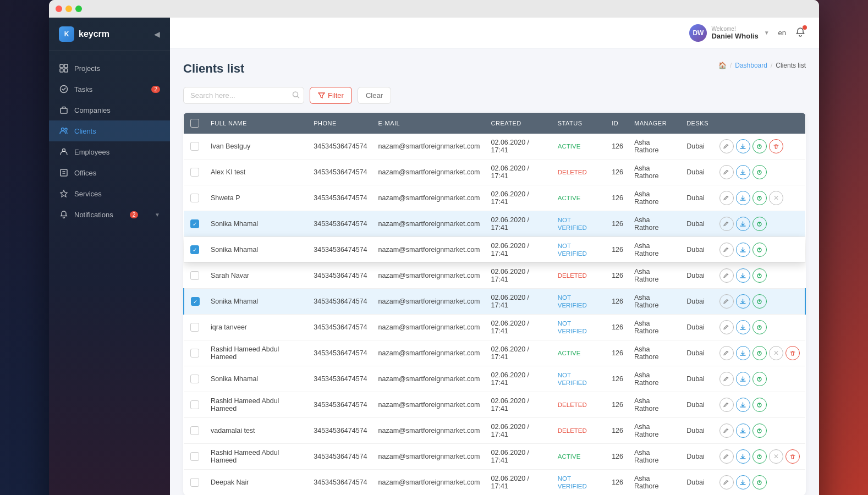 Image resolution: width=868 pixels, height=495 pixels. I want to click on sidebar-item-companies: Companies, so click(109, 110).